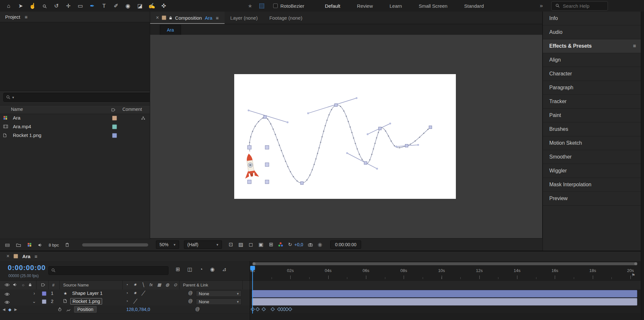 This screenshot has height=320, width=644. I want to click on selection-tool: ➤, so click(21, 6).